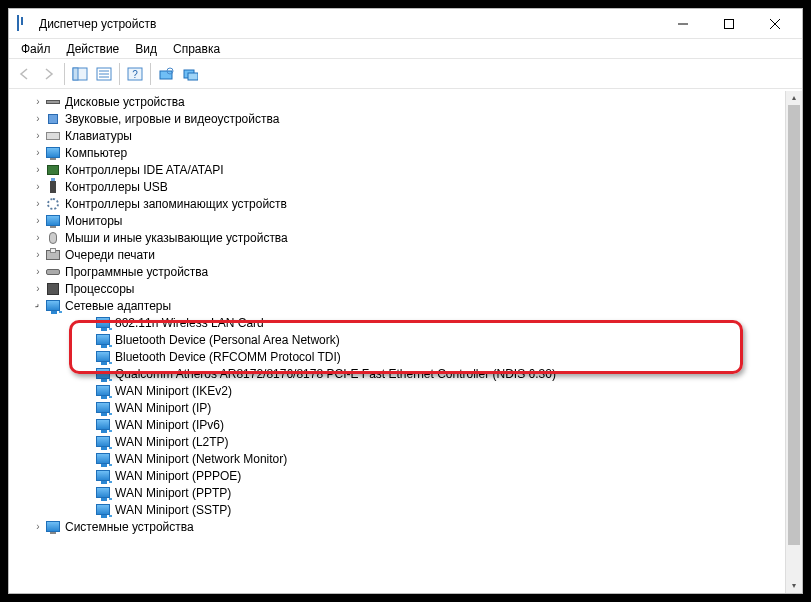 This screenshot has height=602, width=811. What do you see at coordinates (406, 408) in the screenshot?
I see `device-wan-ip: WAN Miniport (IP)` at bounding box center [406, 408].